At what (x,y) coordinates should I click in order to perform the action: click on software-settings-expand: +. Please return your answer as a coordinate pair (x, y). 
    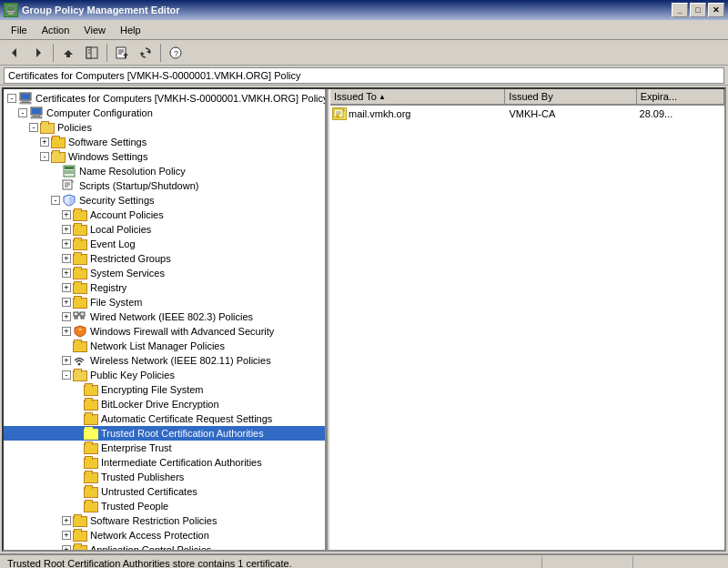
    Looking at the image, I should click on (45, 142).